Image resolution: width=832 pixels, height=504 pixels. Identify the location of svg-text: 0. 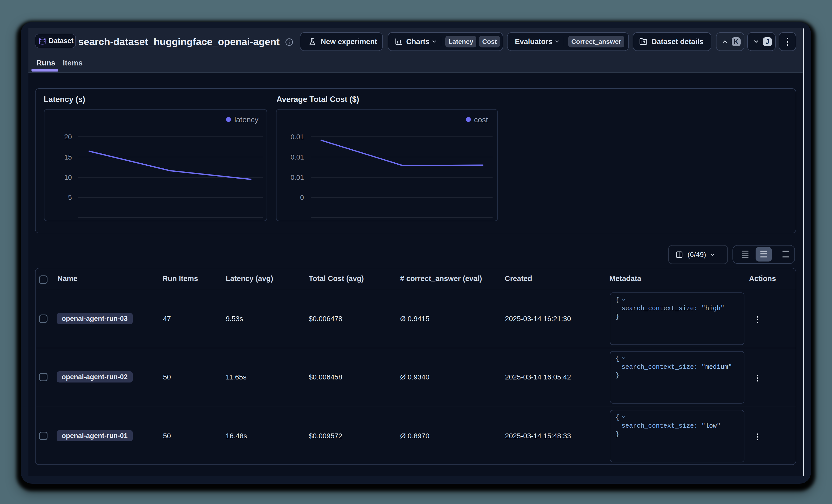
(302, 198).